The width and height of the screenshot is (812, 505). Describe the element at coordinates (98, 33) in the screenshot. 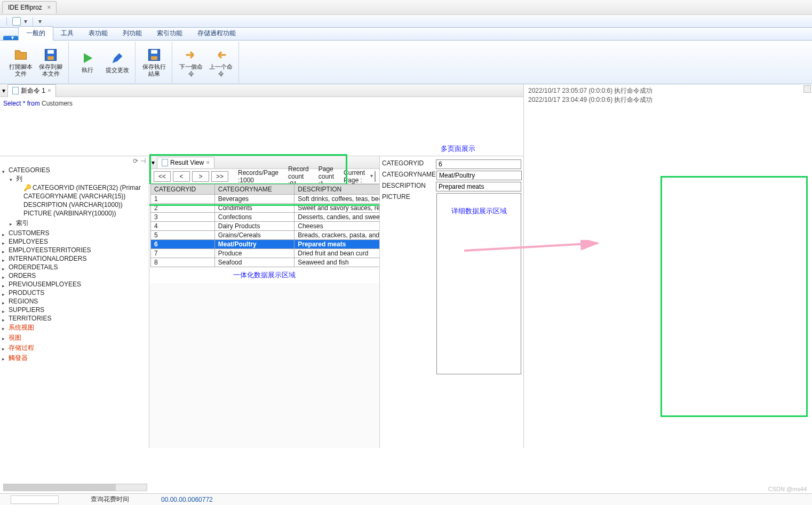

I see `ribbon-tab: 表功能` at that location.